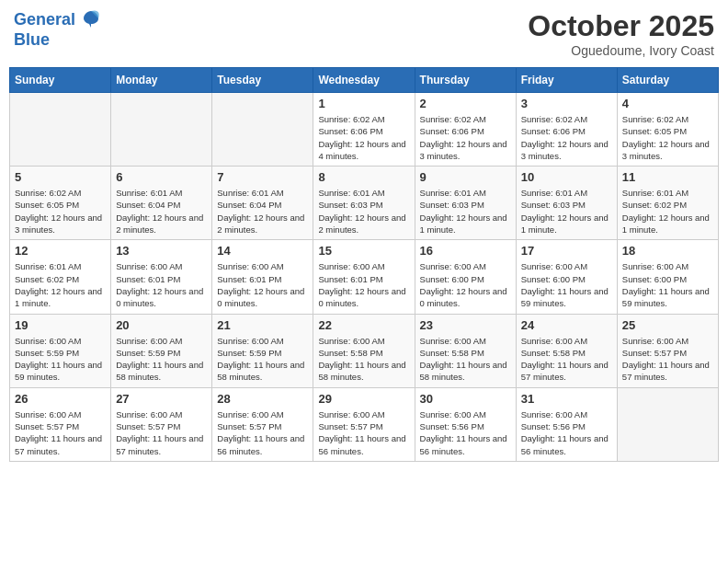  What do you see at coordinates (566, 130) in the screenshot?
I see `day-cell: 3Sunrise: 6:02 AMSunset: 6:06 PMDaylight…` at bounding box center [566, 130].